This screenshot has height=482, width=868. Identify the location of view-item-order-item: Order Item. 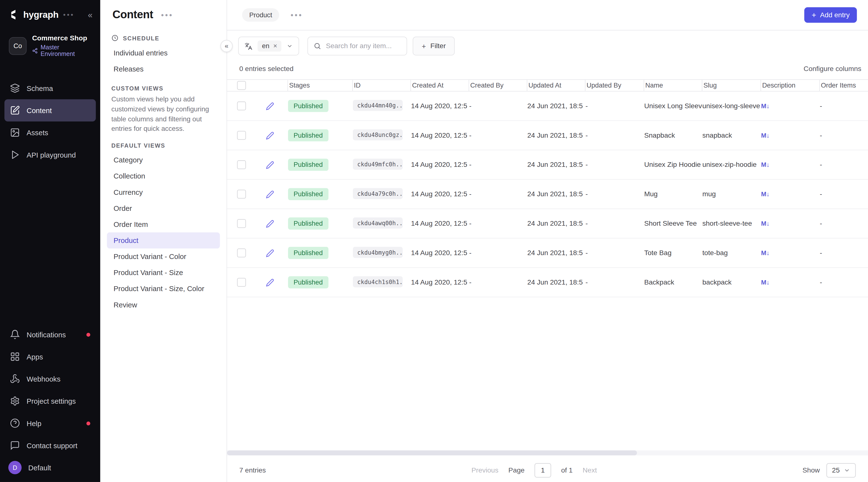
(163, 225).